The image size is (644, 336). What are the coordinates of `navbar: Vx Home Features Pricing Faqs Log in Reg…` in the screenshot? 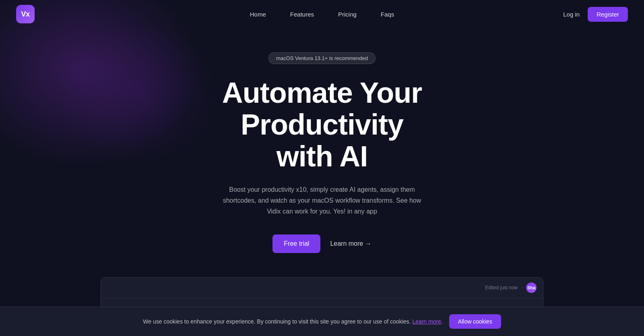 It's located at (322, 14).